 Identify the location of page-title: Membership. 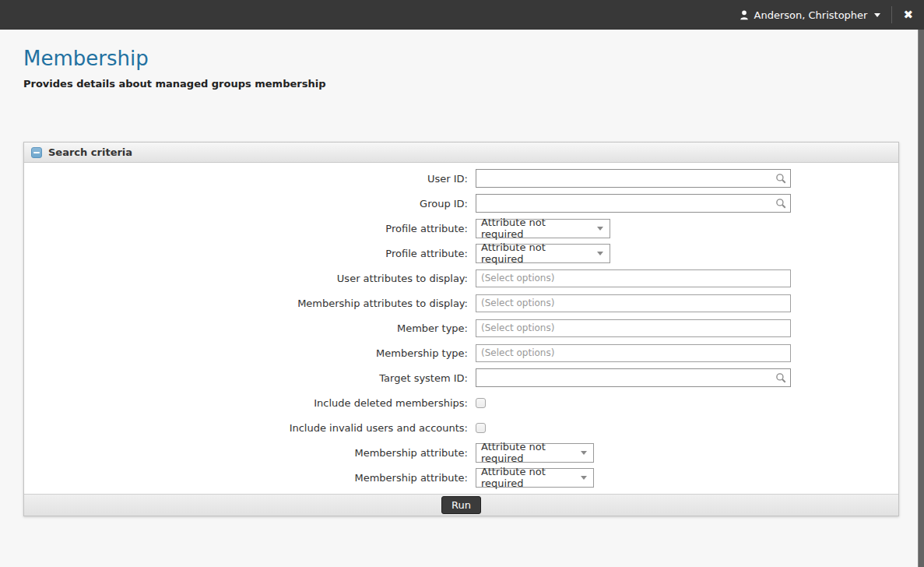
(86, 58).